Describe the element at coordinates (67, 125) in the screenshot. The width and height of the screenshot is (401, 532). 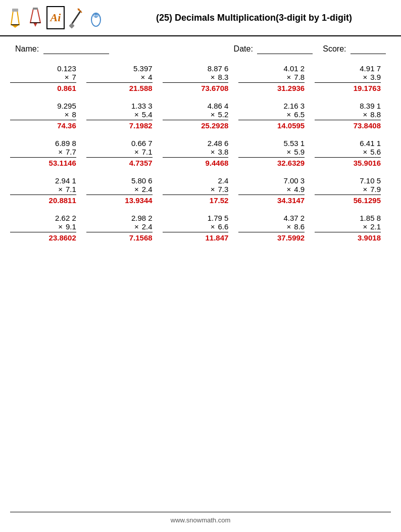
I see `problem-answer: 74.36` at that location.